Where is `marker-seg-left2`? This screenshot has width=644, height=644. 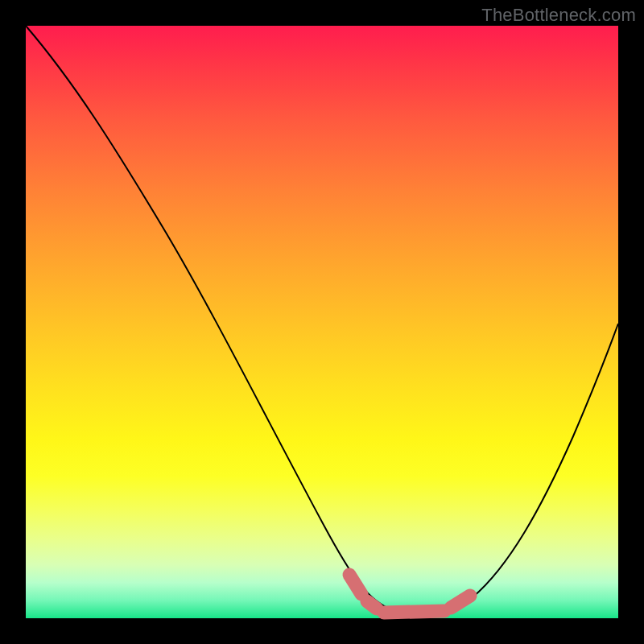 marker-seg-left2 is located at coordinates (372, 605).